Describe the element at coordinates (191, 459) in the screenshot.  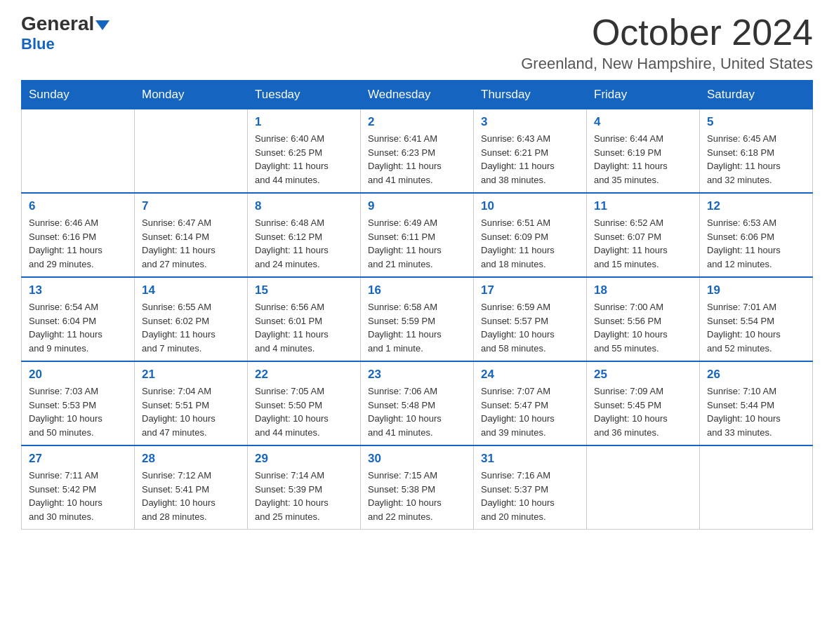
I see `day-number: 28` at that location.